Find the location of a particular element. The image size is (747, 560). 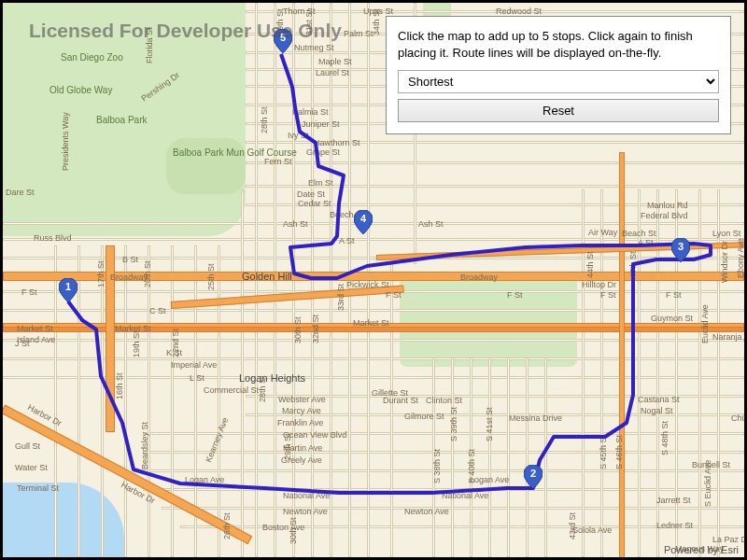

attribution-text: Powered by Esri is located at coordinates (701, 550).